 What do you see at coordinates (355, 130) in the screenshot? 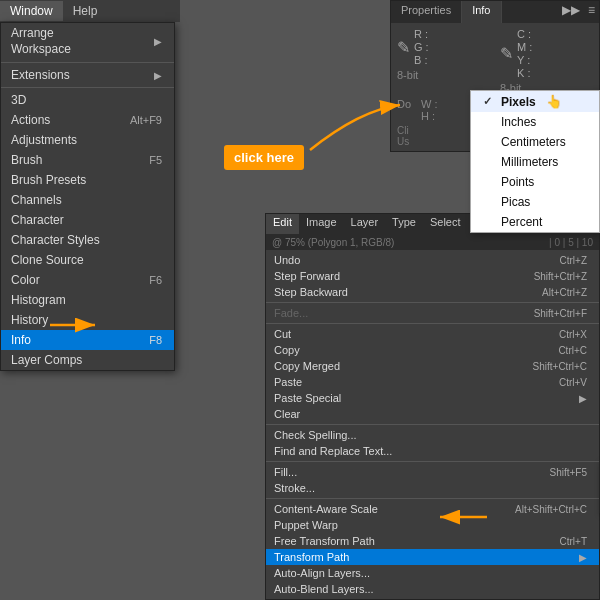
I see `orange-arrow-to-pixels` at bounding box center [355, 130].